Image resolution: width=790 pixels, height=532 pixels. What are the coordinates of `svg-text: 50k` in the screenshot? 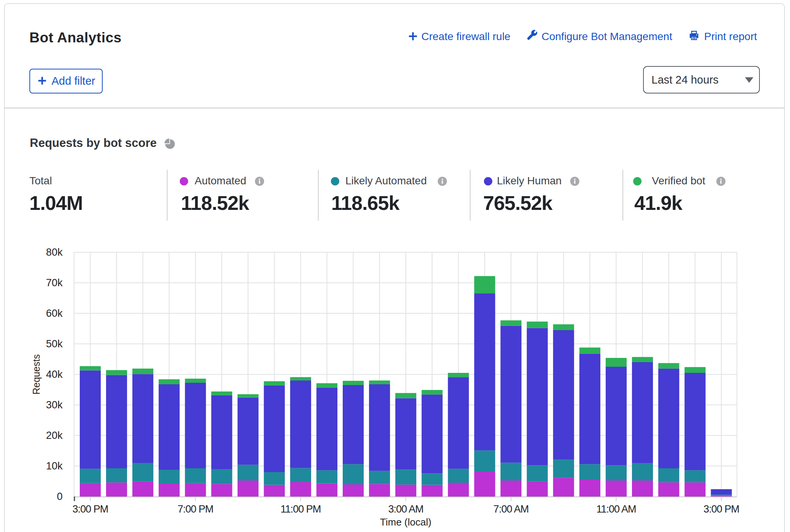 It's located at (54, 344).